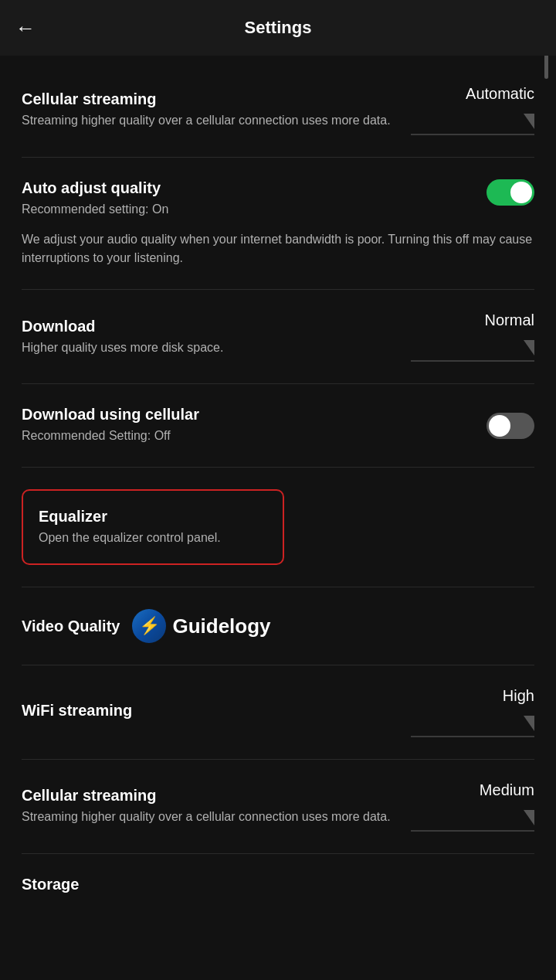 The image size is (556, 980). I want to click on storage-section: Storage, so click(278, 886).